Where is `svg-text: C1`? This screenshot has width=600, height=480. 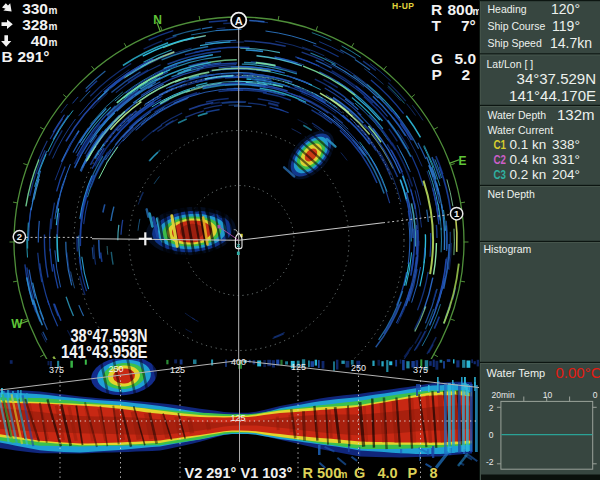 svg-text: C1 is located at coordinates (500, 144).